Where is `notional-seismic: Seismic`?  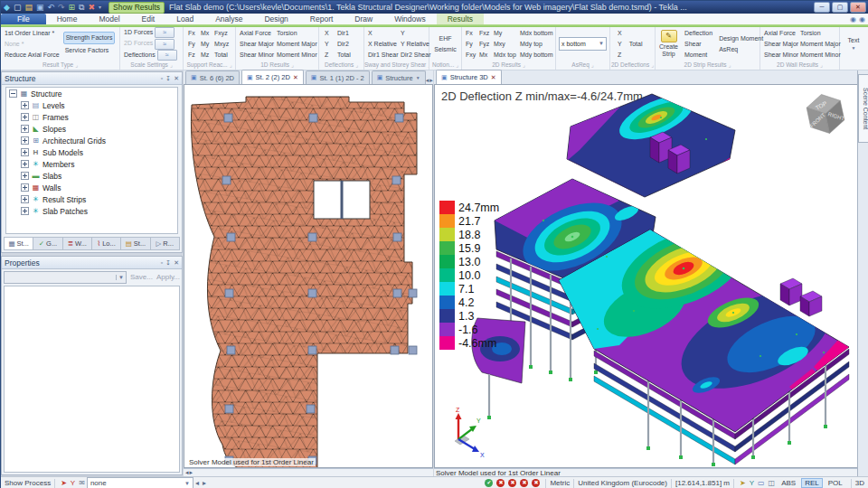 notional-seismic: Seismic is located at coordinates (445, 50).